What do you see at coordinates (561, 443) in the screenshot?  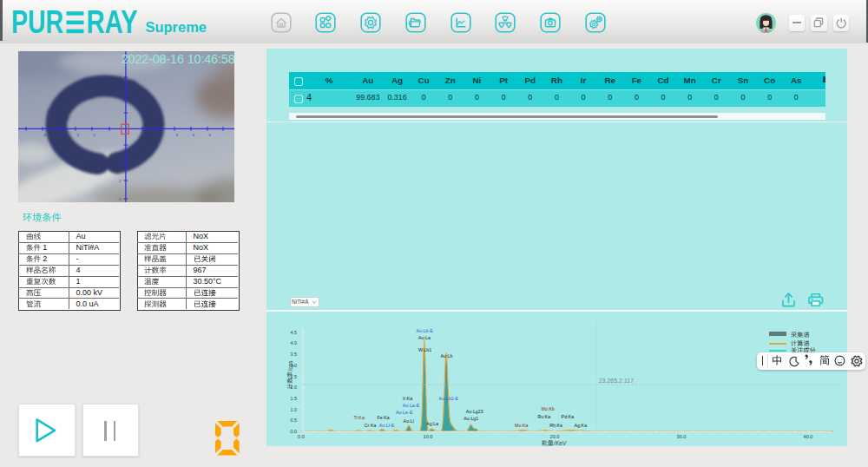 I see `svg-text: /KeV` at bounding box center [561, 443].